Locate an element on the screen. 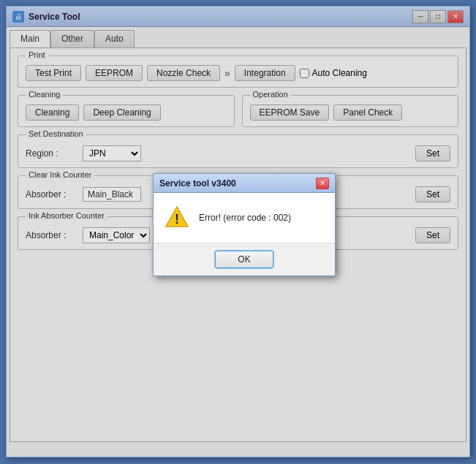 Image resolution: width=476 pixels, height=464 pixels. dialog-body: ! Error! (error code : 002) is located at coordinates (244, 218).